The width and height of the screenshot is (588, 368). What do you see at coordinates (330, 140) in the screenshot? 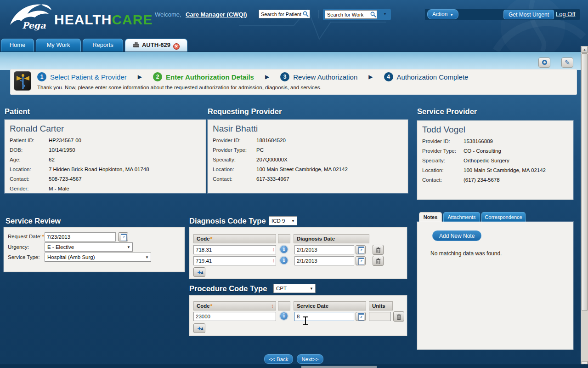
I see `field-value: 1881684520` at bounding box center [330, 140].